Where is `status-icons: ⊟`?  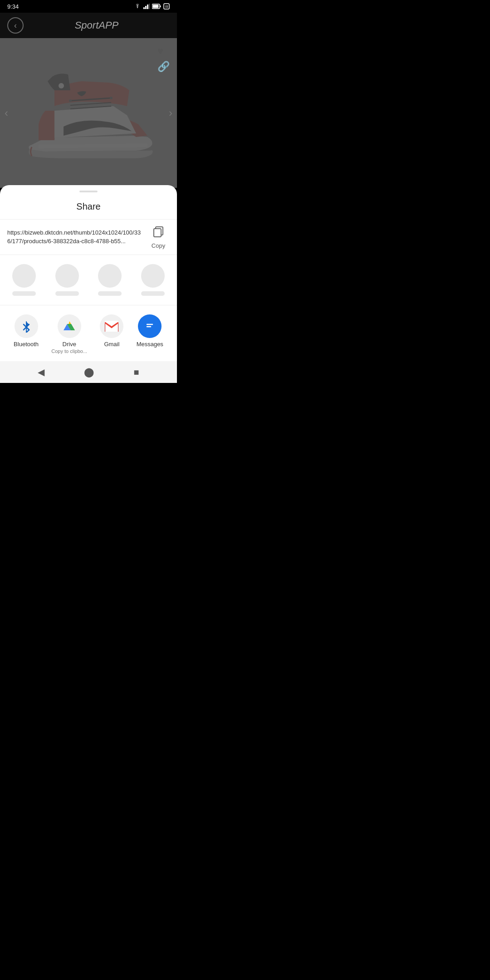
status-icons: ⊟ is located at coordinates (152, 6).